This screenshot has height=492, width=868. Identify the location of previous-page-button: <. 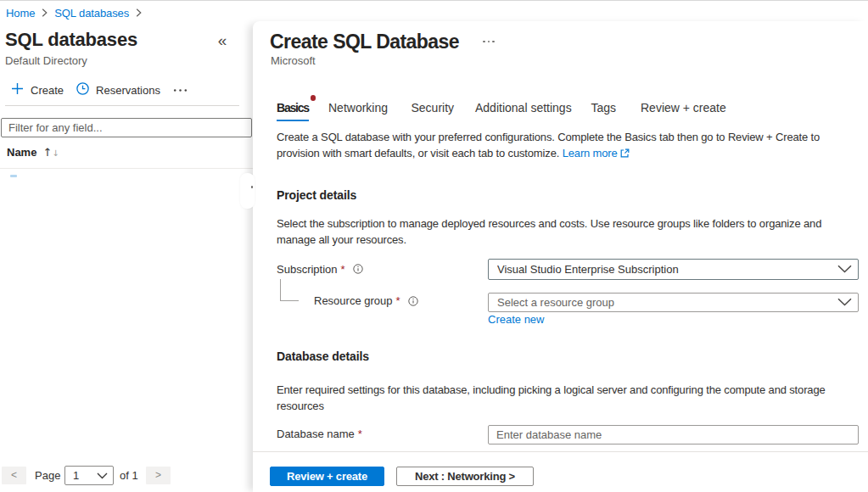
(14, 475).